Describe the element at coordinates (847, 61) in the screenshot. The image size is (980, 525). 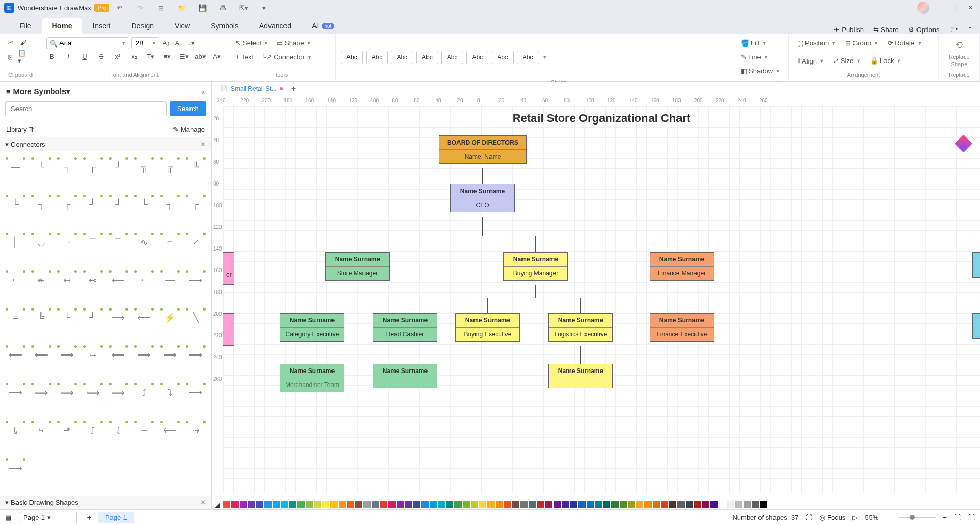
I see `size-button: ⤢ Size▼` at that location.